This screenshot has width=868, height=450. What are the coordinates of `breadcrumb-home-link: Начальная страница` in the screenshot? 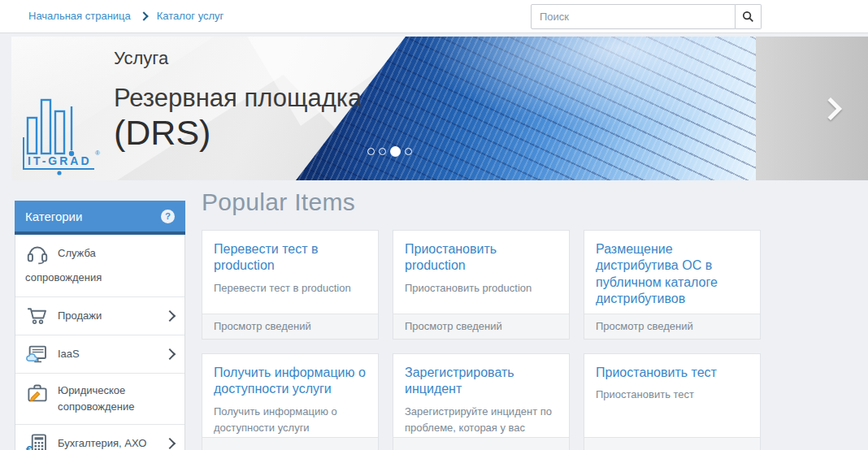 It's located at (80, 16).